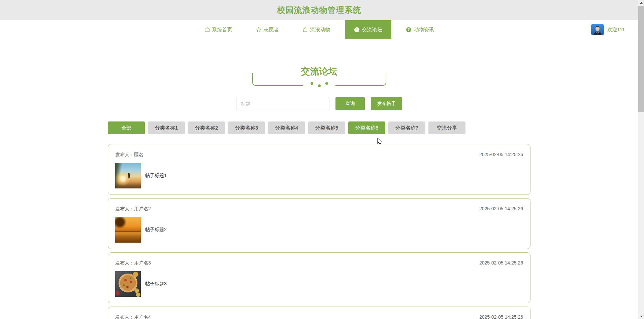 The width and height of the screenshot is (644, 319). I want to click on bag-icon, so click(305, 30).